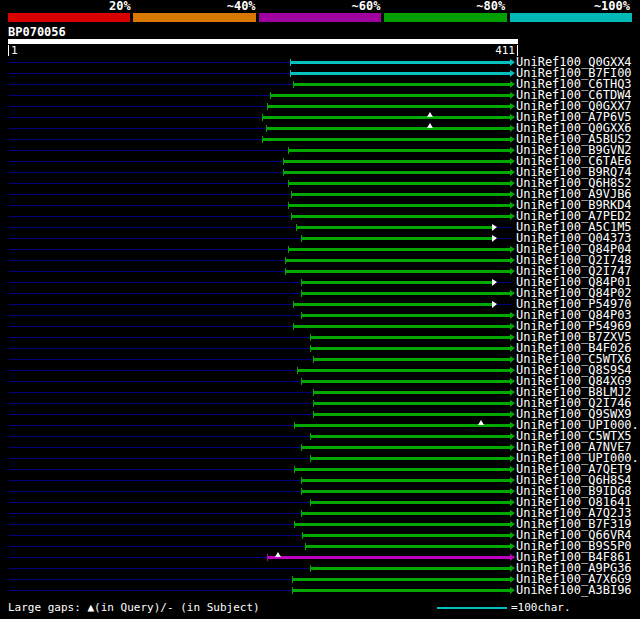 Image resolution: width=640 pixels, height=619 pixels. What do you see at coordinates (574, 590) in the screenshot?
I see `subject-label: UniRef100_A3BI96` at bounding box center [574, 590].